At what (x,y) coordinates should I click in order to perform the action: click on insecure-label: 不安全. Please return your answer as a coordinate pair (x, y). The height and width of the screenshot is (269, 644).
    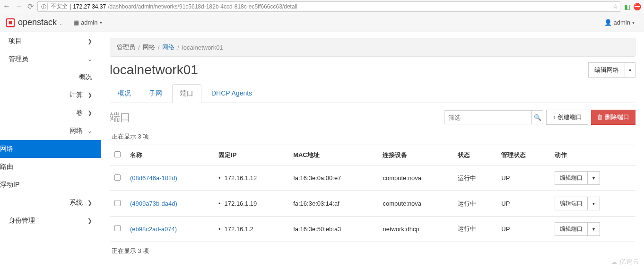
    Looking at the image, I should click on (59, 7).